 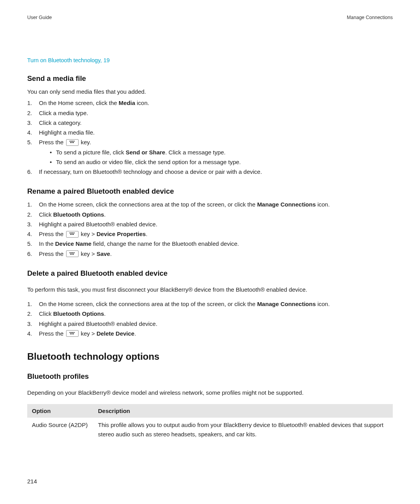 I want to click on step-item: Click a category., so click(x=210, y=123).